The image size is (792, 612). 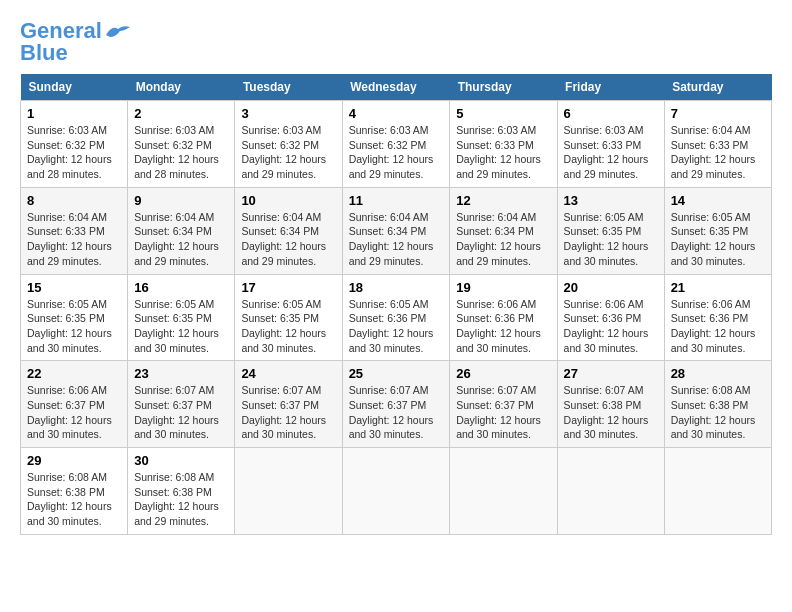 What do you see at coordinates (504, 230) in the screenshot?
I see `calendar-cell: 12Sunrise: 6:04 AMSunset: 6:34 PMDayligh…` at bounding box center [504, 230].